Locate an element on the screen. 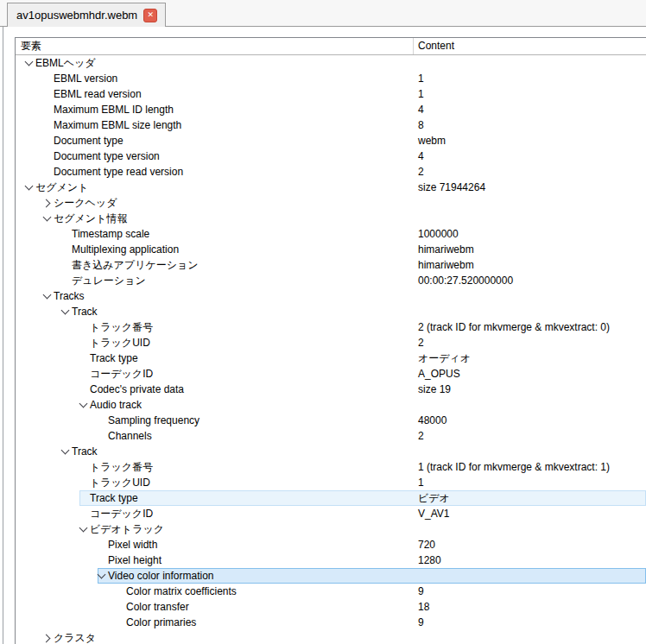 The width and height of the screenshot is (646, 644). content-cell: 48000 is located at coordinates (529, 420).